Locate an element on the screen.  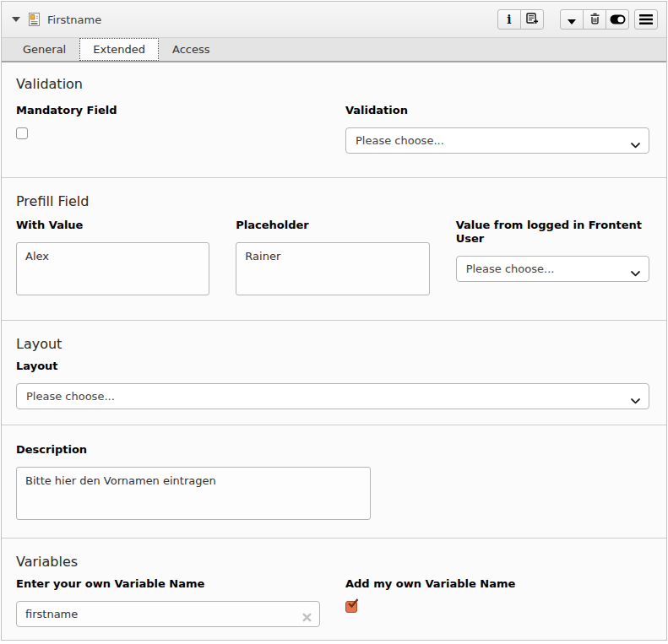
panel-header: Firstname i is located at coordinates (334, 20).